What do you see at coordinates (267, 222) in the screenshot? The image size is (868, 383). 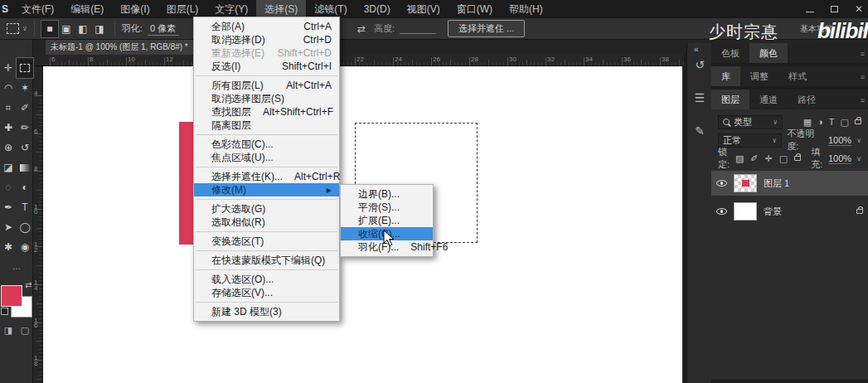 I see `select-menu-item-18: 选取相似(R)` at bounding box center [267, 222].